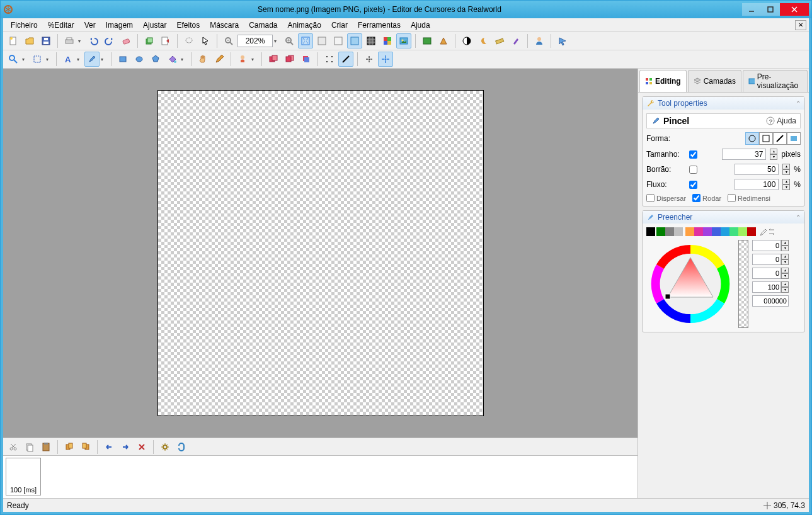 The image size is (812, 515). I want to click on layer-merge-button, so click(306, 59).